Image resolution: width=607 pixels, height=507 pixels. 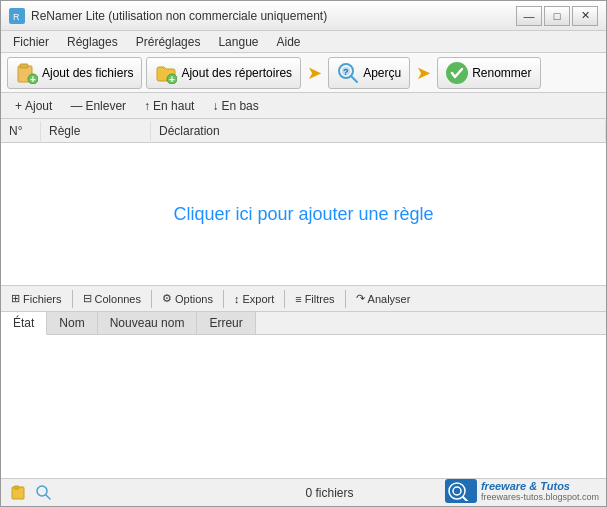 I want to click on title-bar: R ReNamer Lite (utilisation non commerci…, so click(x=304, y=16).